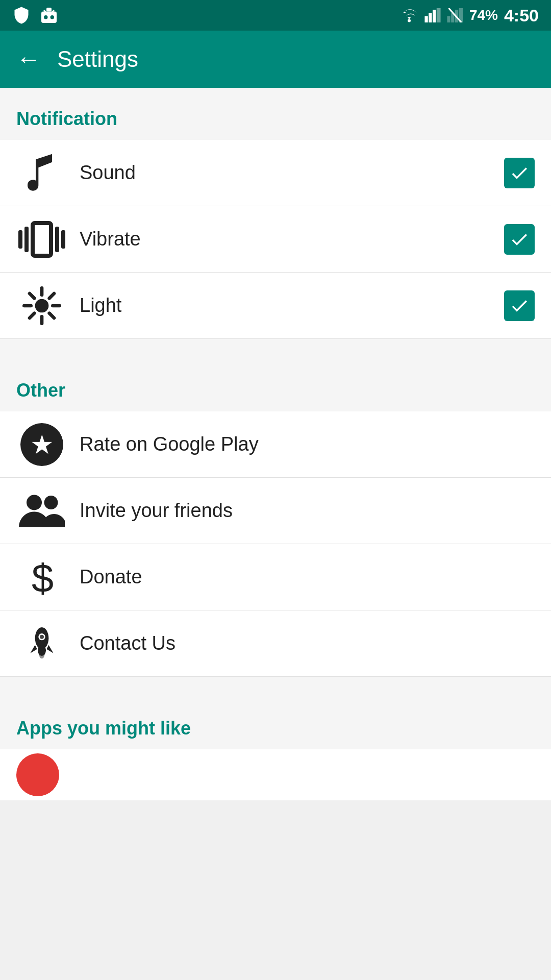  What do you see at coordinates (519, 306) in the screenshot?
I see `light-checkbox` at bounding box center [519, 306].